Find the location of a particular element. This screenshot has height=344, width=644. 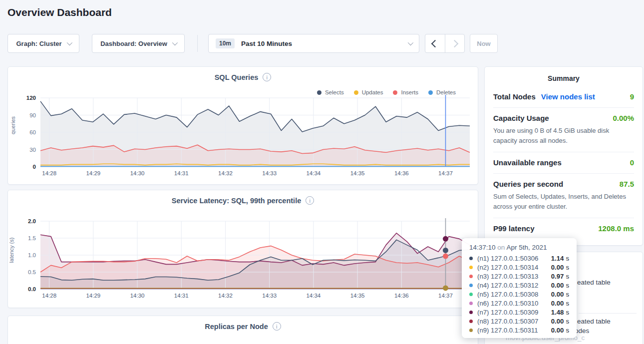

dashboard-dropdown: Dashboard: Overview is located at coordinates (138, 43).